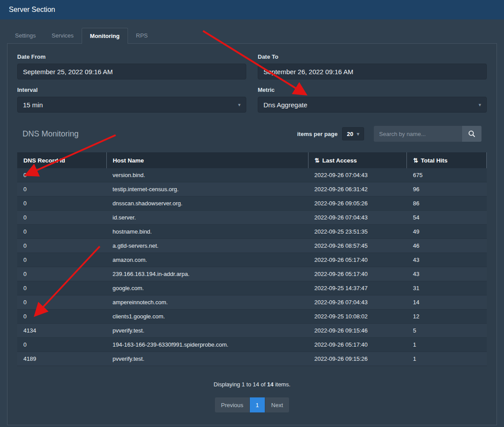 The width and height of the screenshot is (504, 427). I want to click on cell-host-name: a.gtld-servers.net., so click(207, 246).